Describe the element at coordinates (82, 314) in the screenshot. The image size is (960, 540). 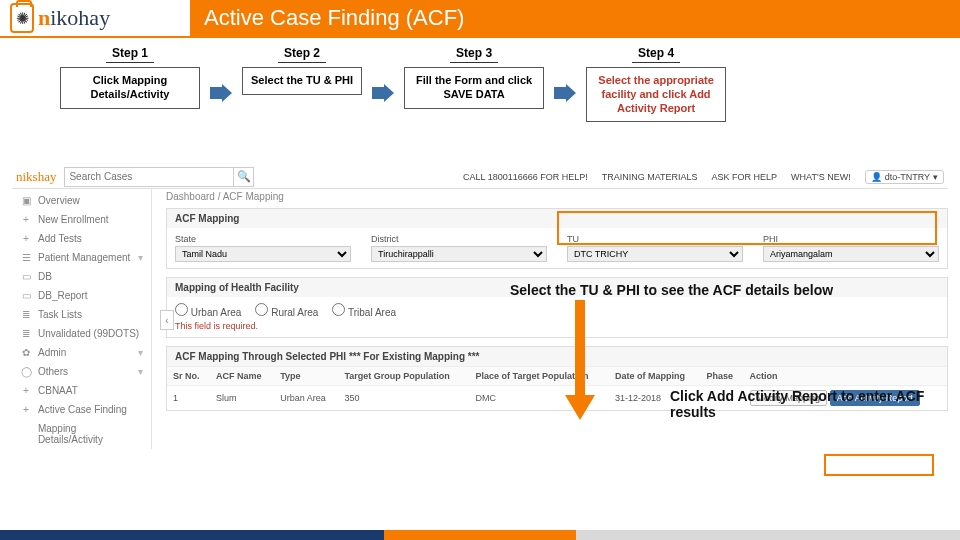
I see `sidebar-item: ≣Task Lists` at that location.